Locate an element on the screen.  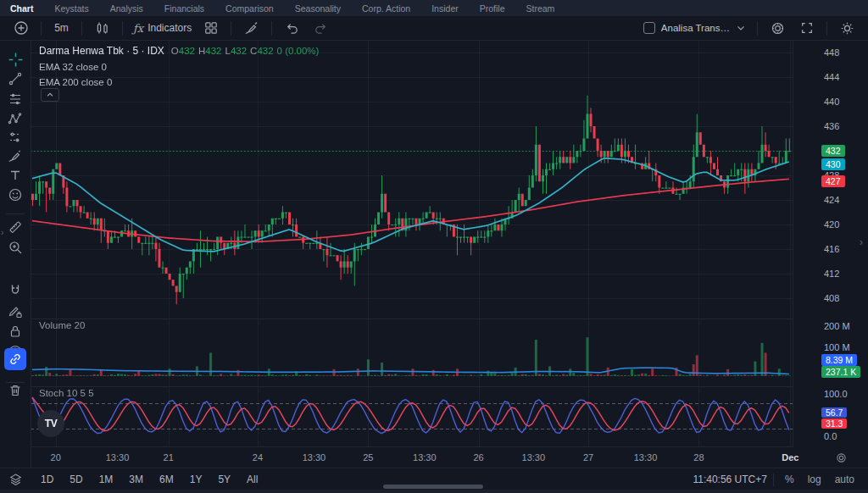
plus-circle-icon is located at coordinates (21, 28).